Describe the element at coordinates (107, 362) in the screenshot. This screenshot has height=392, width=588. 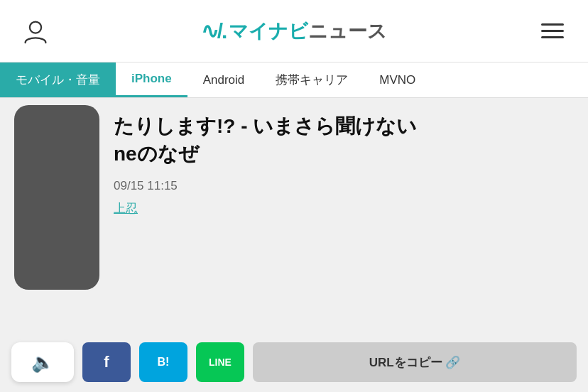
I see `facebook-share-button: f` at that location.